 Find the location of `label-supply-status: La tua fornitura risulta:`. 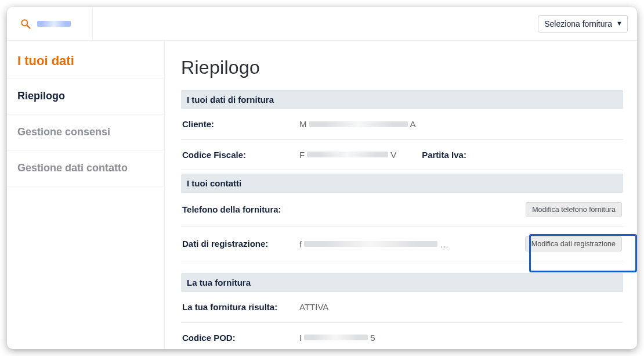

label-supply-status: La tua fornitura risulta: is located at coordinates (235, 307).